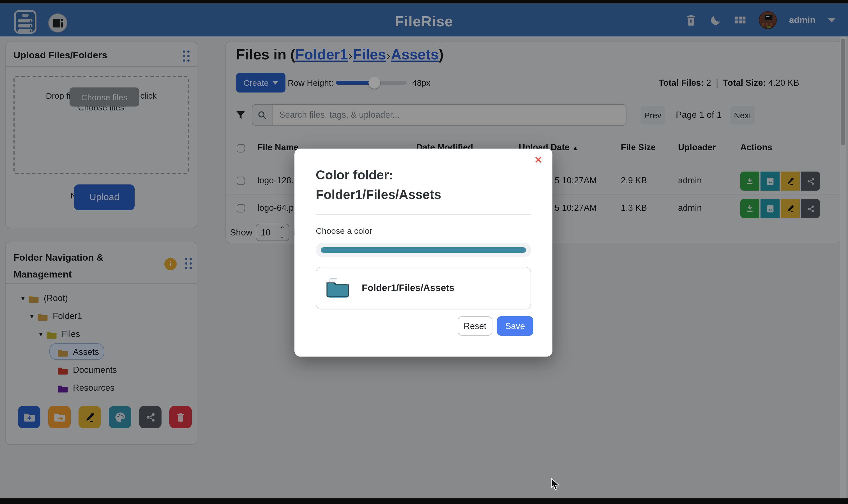 This screenshot has height=504, width=848. Describe the element at coordinates (475, 326) in the screenshot. I see `reset-button: Reset` at that location.